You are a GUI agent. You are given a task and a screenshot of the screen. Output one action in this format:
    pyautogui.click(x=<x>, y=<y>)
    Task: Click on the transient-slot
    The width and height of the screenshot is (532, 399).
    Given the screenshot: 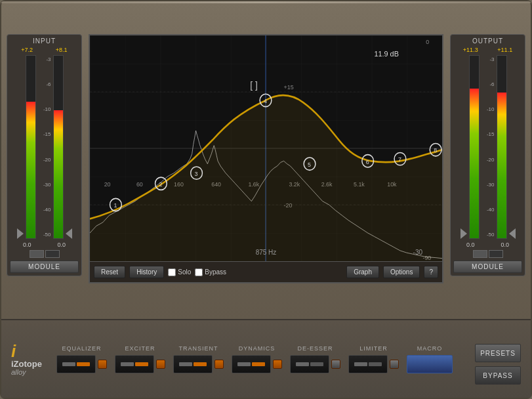 What is the action you would take?
    pyautogui.click(x=193, y=364)
    